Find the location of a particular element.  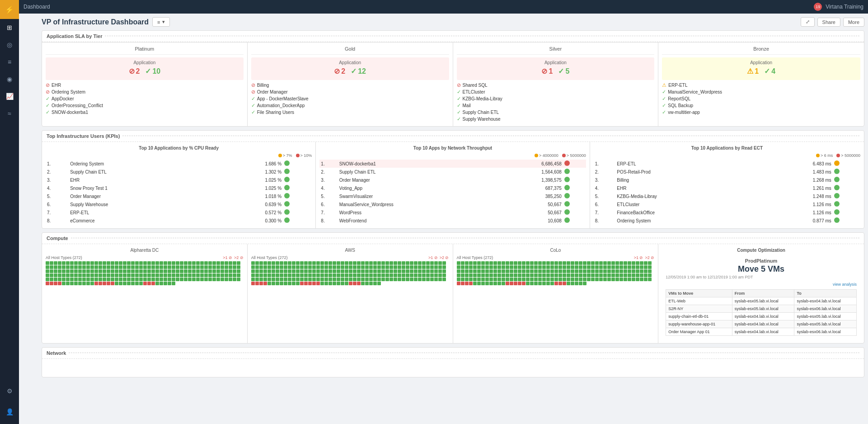

app-item: ✓ Supply Chain ETL is located at coordinates (556, 112).